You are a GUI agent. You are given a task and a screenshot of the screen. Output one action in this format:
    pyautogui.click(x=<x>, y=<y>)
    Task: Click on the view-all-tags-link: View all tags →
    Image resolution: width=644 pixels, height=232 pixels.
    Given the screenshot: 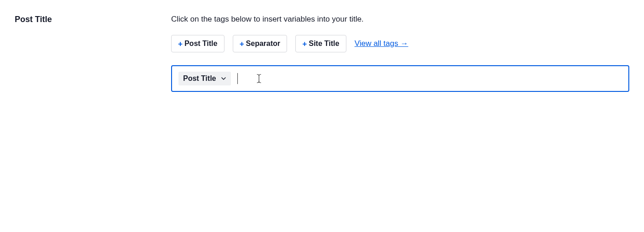 What is the action you would take?
    pyautogui.click(x=382, y=44)
    